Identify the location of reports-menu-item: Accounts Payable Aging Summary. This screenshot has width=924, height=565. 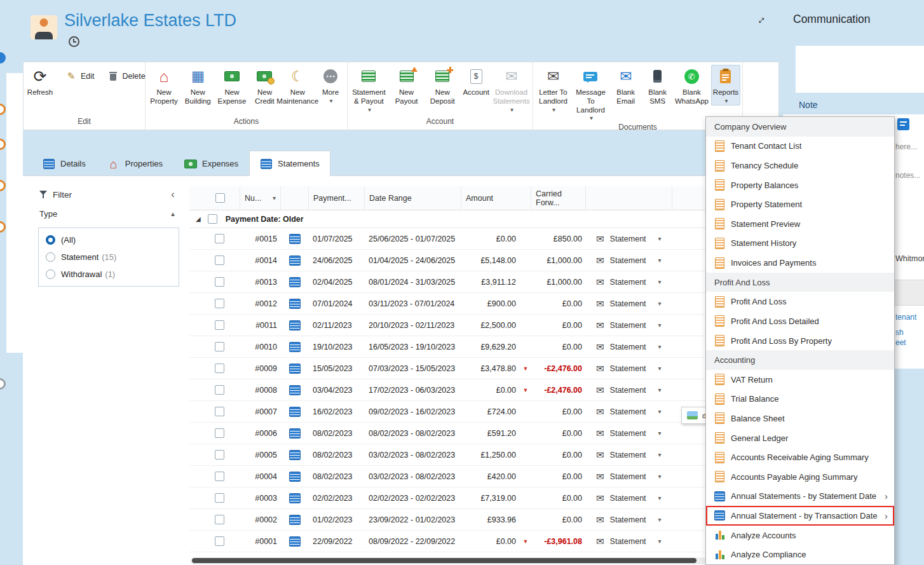
(800, 477).